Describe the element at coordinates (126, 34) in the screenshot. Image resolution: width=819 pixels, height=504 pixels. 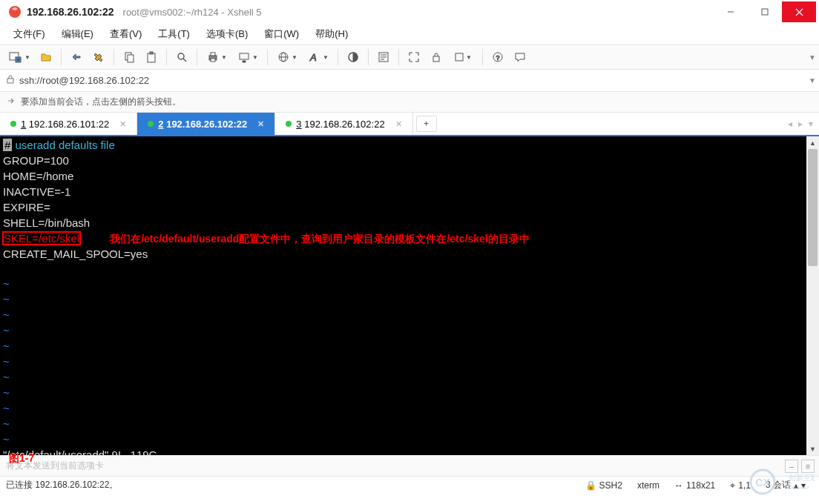
I see `menu-view: 查看(V)` at that location.